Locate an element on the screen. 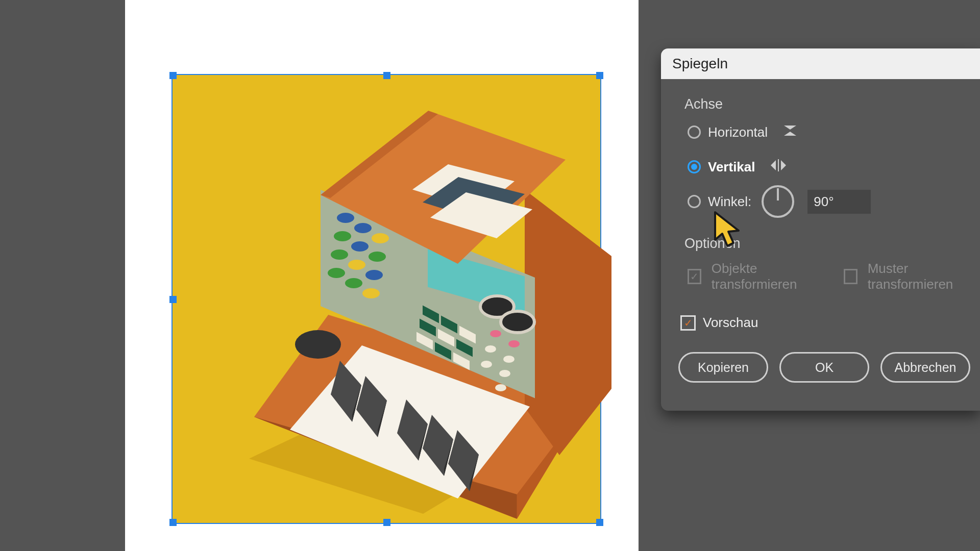 This screenshot has height=551, width=980. cancel-button: Abbrechen is located at coordinates (925, 367).